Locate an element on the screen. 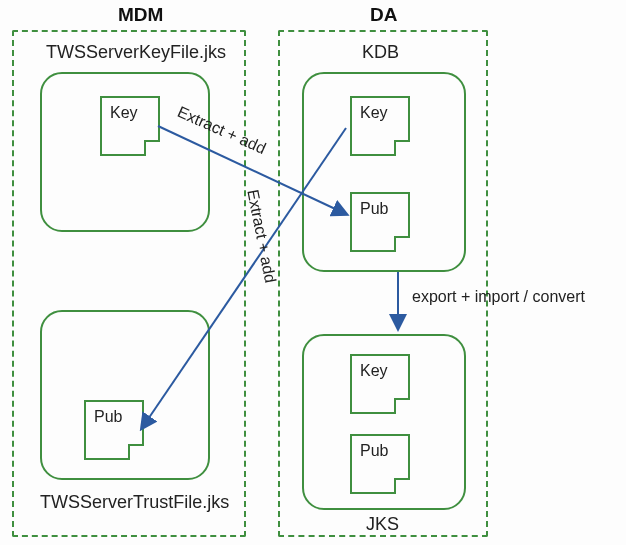  store-label-da-kdb: KDB is located at coordinates (380, 52).